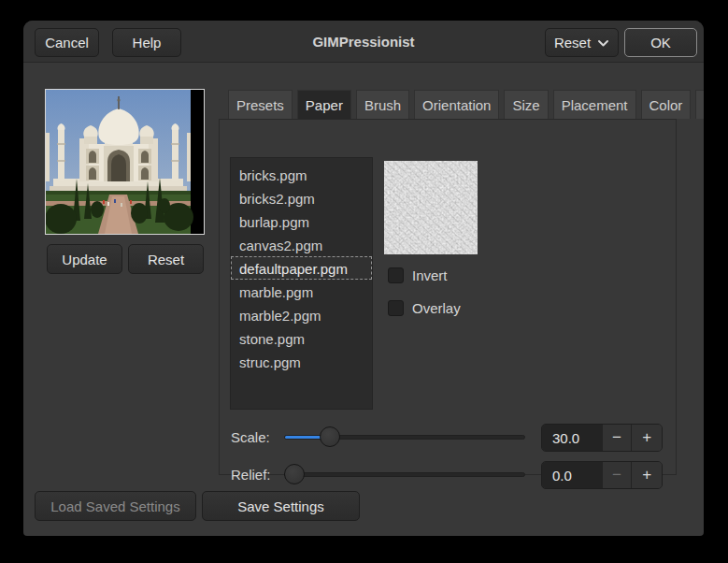 This screenshot has height=563, width=728. I want to click on relief-label: Relief:, so click(250, 475).